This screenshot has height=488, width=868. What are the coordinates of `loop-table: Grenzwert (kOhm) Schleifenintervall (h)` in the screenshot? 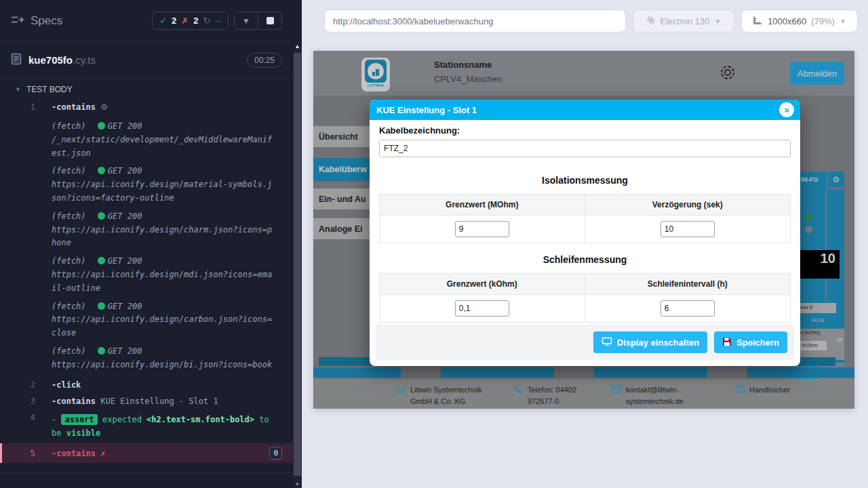 It's located at (585, 298).